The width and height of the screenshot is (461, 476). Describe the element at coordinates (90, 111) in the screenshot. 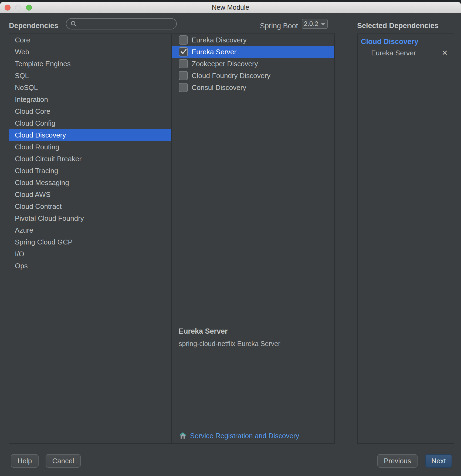

I see `category-item: Cloud Core` at that location.